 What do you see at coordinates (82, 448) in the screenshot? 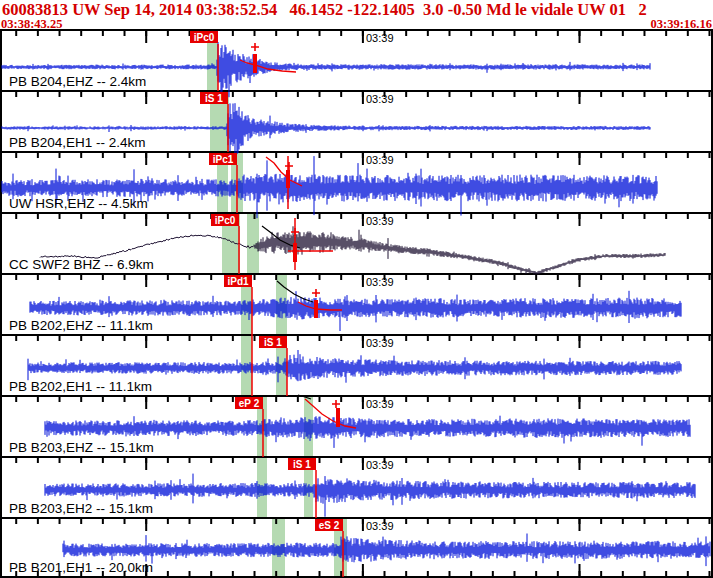
I see `station-label: PB B203,EHZ -- 15.1km` at bounding box center [82, 448].